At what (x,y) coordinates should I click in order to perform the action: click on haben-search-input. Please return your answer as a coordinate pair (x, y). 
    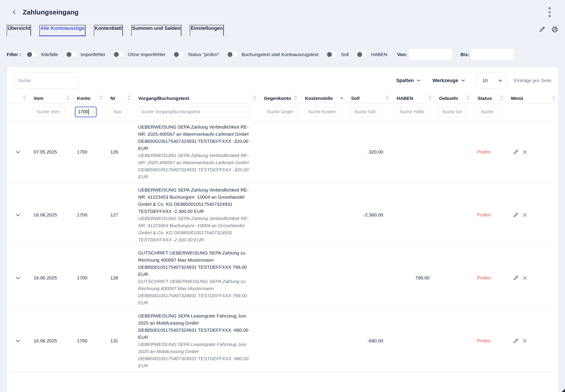
    Looking at the image, I should click on (412, 112).